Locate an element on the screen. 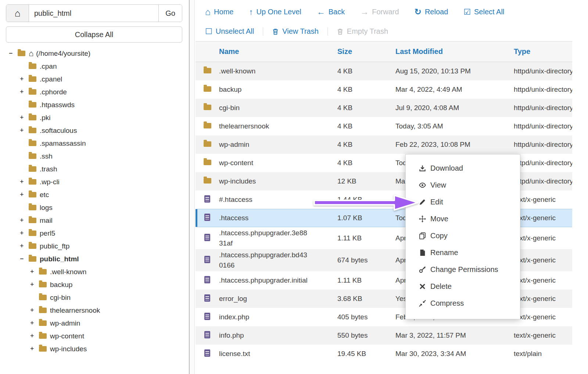 Image resolution: width=588 pixels, height=374 pixels. tree-item: + backup is located at coordinates (94, 285).